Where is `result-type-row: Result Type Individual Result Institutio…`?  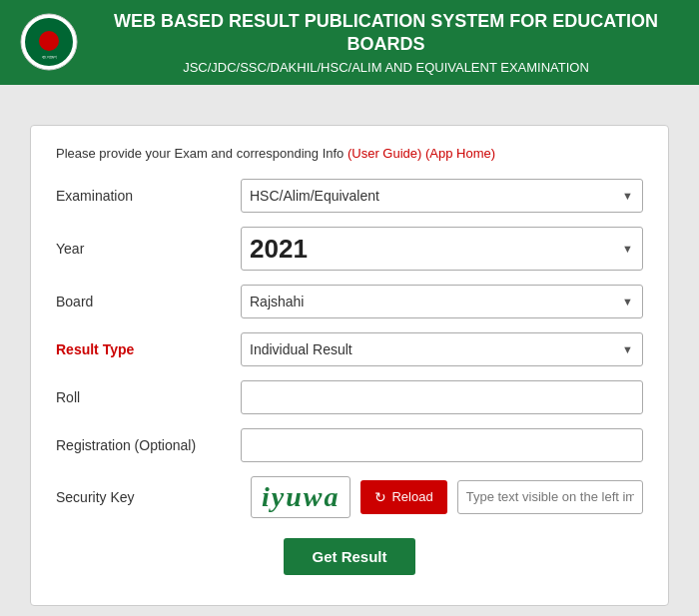
result-type-row: Result Type Individual Result Institutio… is located at coordinates (350, 349).